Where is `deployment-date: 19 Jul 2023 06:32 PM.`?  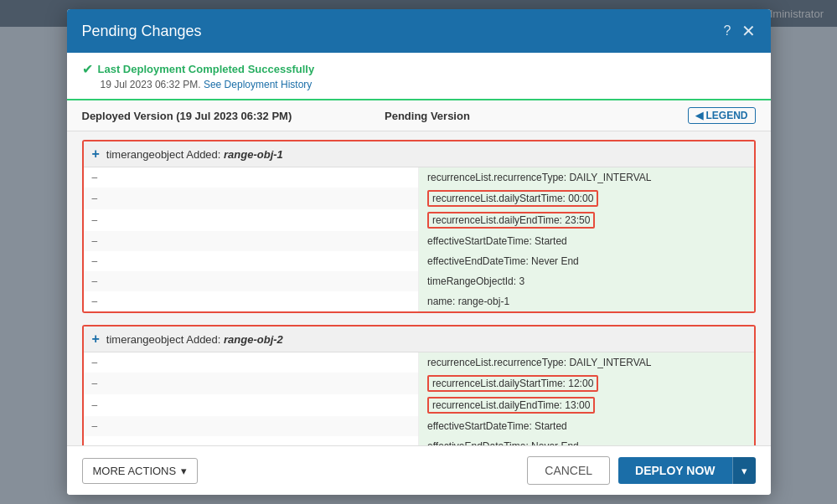
deployment-date: 19 Jul 2023 06:32 PM. is located at coordinates (151, 85).